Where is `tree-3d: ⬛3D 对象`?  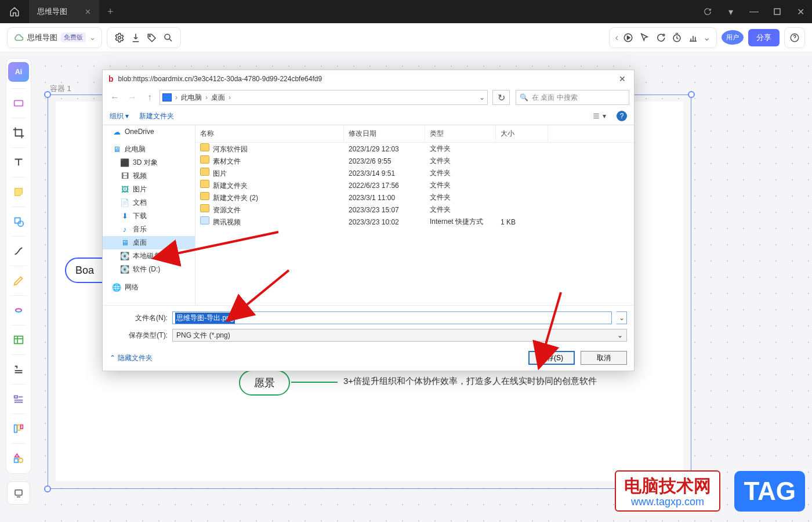
tree-3d: ⬛3D 对象 is located at coordinates (148, 162).